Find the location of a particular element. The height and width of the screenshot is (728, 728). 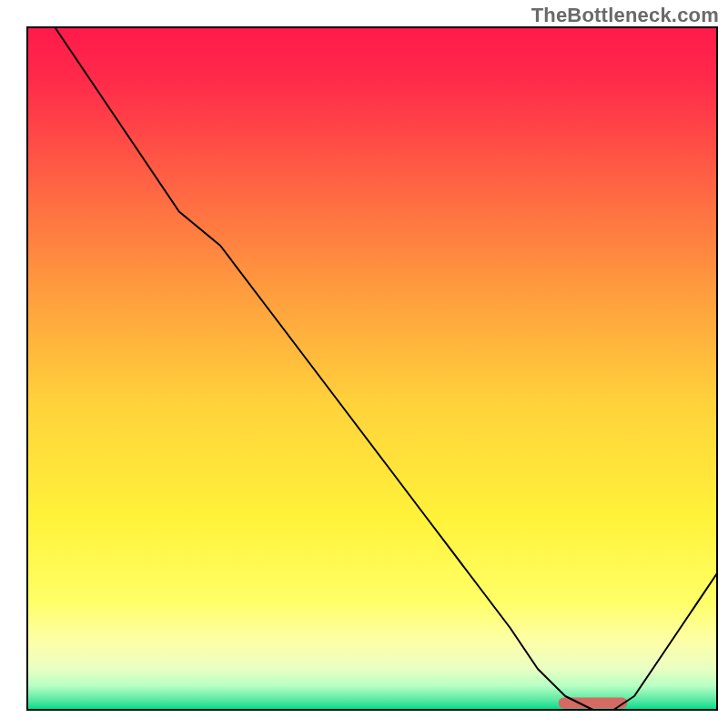

watermark-text: TheBottleneck.com is located at coordinates (625, 15).